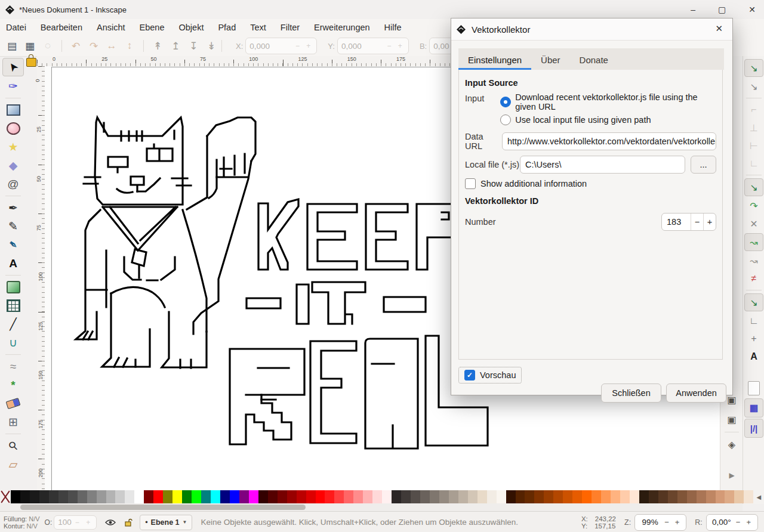 Image resolution: width=764 pixels, height=532 pixels. Describe the element at coordinates (13, 403) in the screenshot. I see `eraser-tool` at that location.